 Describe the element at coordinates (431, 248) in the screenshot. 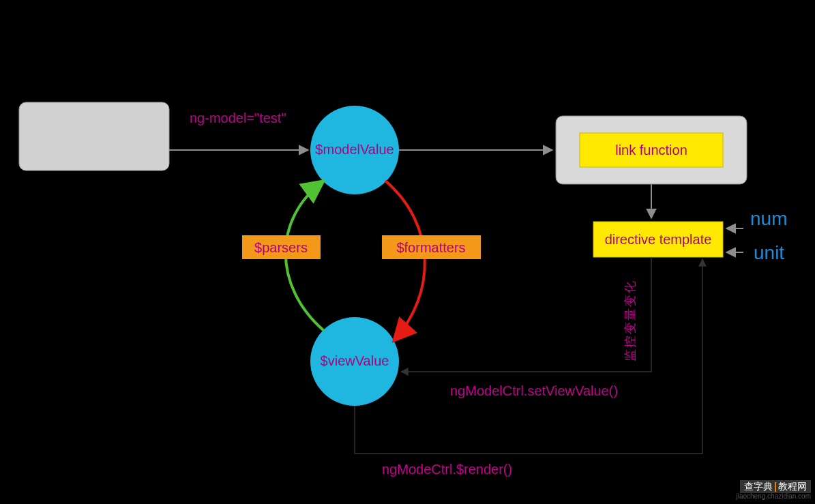

I see `formatters-label: $formatters` at that location.